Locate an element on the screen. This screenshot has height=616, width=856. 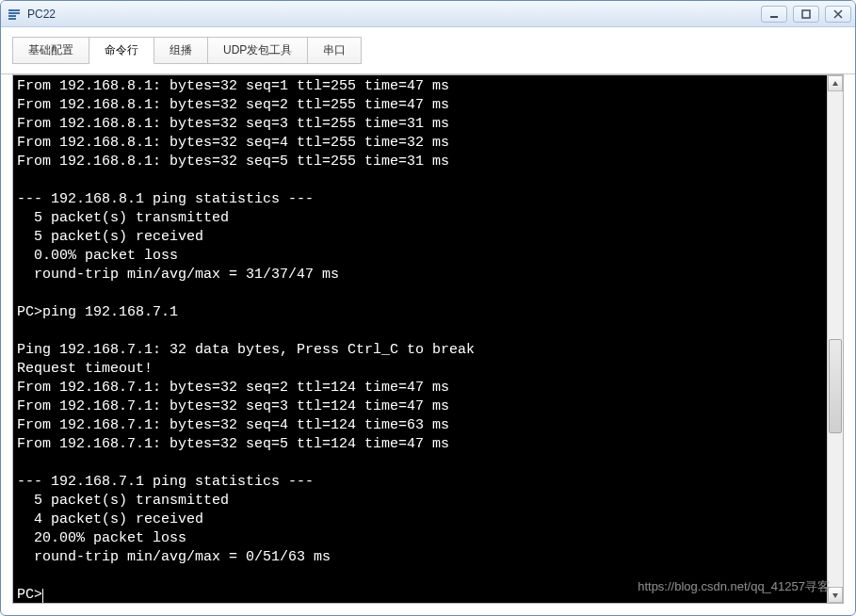
scroll-down-button is located at coordinates (835, 595).